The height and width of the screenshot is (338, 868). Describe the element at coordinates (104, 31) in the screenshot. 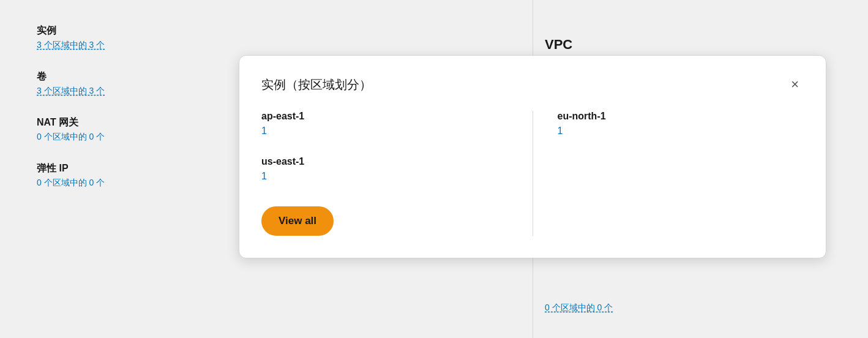

I see `instances-label: 实例` at that location.